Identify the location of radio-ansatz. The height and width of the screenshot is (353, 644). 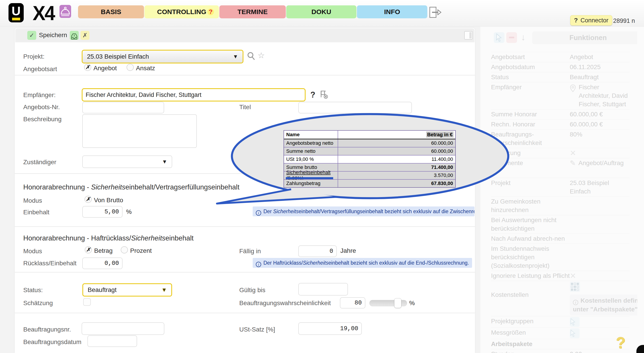
(130, 67).